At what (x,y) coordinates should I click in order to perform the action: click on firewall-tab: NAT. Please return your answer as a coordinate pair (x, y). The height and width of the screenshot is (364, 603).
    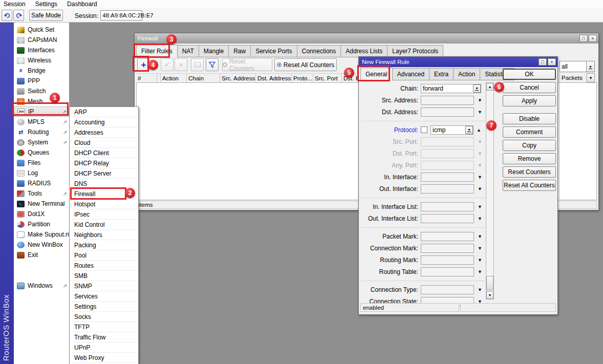
    Looking at the image, I should click on (188, 51).